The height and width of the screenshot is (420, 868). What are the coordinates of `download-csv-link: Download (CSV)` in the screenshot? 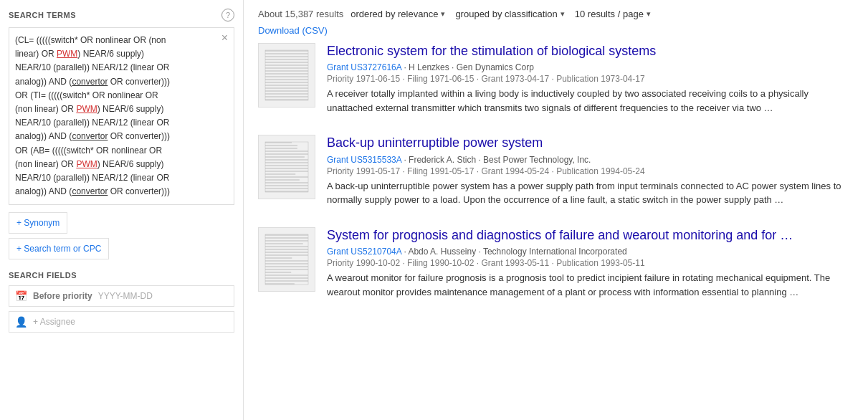 It's located at (556, 30).